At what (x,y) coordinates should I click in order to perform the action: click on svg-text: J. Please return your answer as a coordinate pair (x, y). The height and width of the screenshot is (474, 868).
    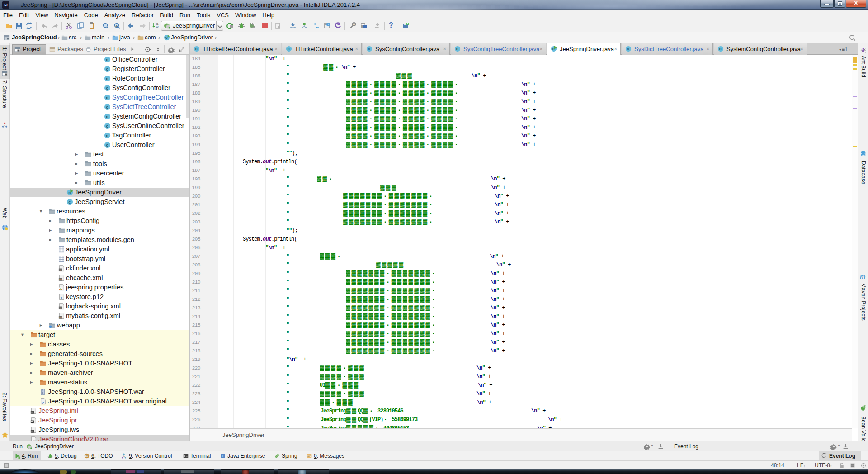
    Looking at the image, I should click on (222, 456).